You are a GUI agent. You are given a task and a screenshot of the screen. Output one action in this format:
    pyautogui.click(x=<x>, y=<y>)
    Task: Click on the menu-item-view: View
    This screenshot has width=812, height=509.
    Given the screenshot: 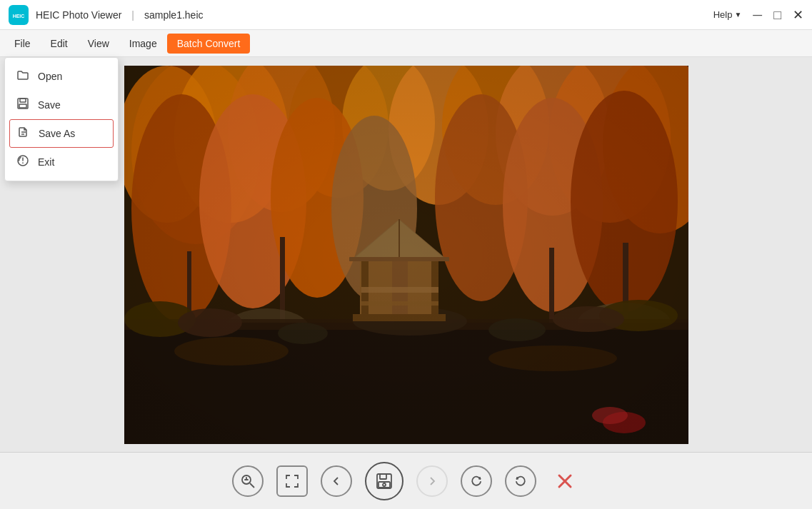 What is the action you would take?
    pyautogui.click(x=99, y=44)
    